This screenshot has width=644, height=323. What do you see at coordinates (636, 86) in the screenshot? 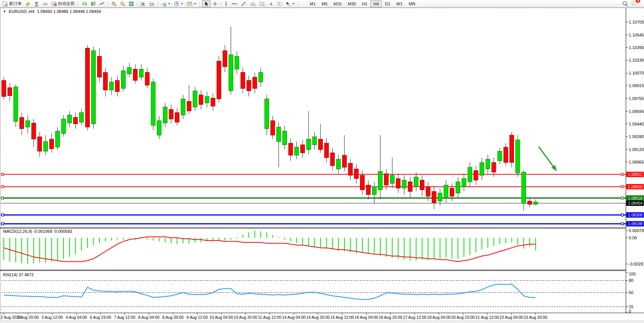
I see `price-tick-label: 1.09915` at bounding box center [636, 86].